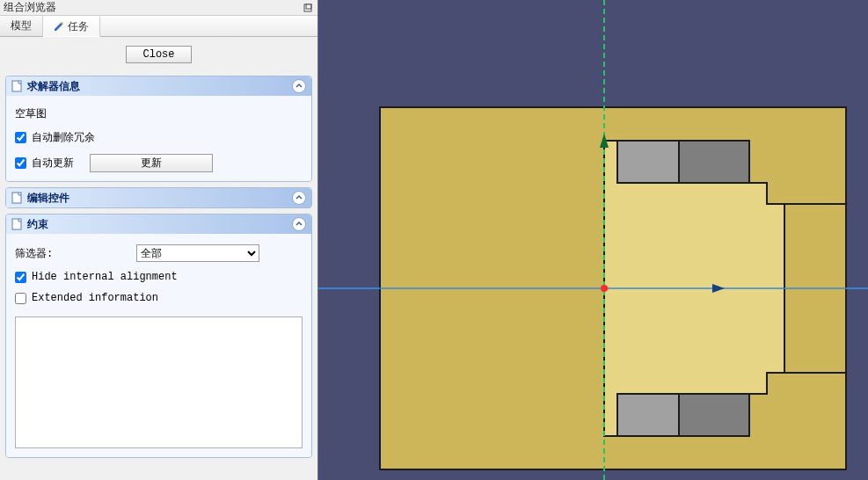 The width and height of the screenshot is (868, 480). What do you see at coordinates (308, 8) in the screenshot?
I see `undock-icon` at bounding box center [308, 8].